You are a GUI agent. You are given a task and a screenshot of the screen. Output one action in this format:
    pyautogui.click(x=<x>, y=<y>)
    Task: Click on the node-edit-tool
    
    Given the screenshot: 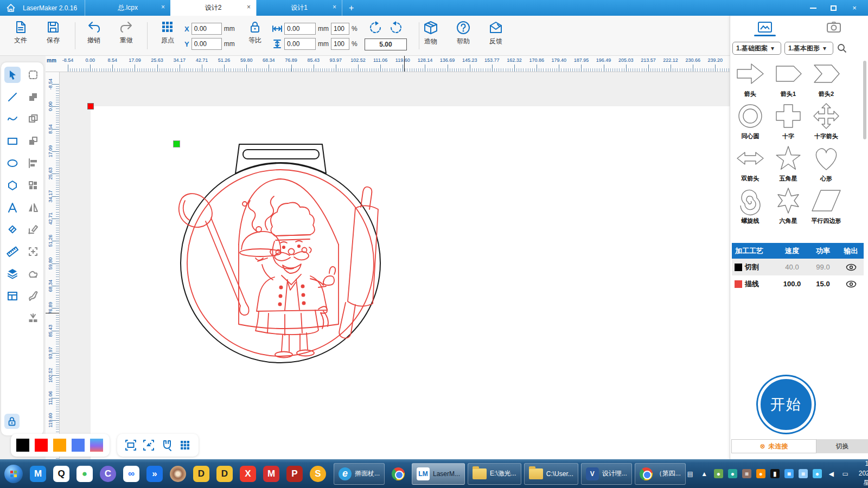 What is the action you would take?
    pyautogui.click(x=33, y=229)
    